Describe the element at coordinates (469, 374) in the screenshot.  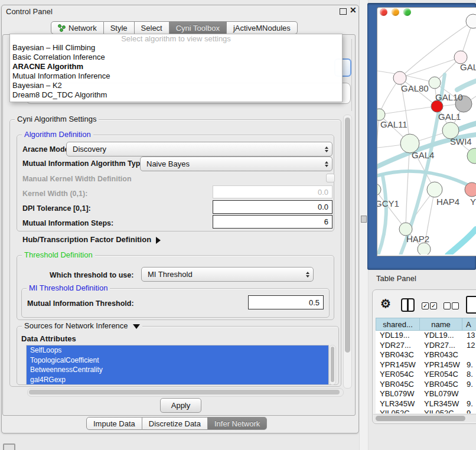
I see `table-cell: 8.` at that location.